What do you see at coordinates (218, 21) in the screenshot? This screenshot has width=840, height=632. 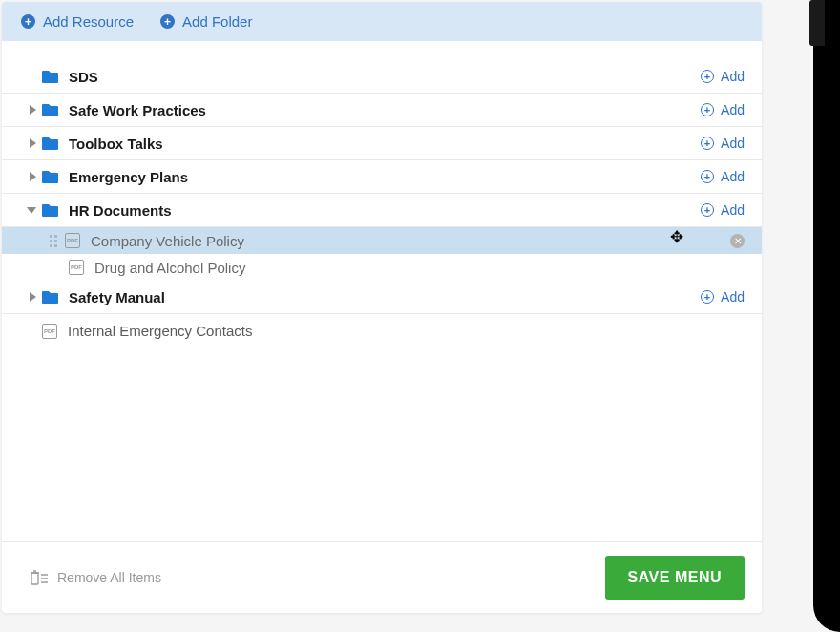 I see `add-folder-label: Add Folder` at bounding box center [218, 21].